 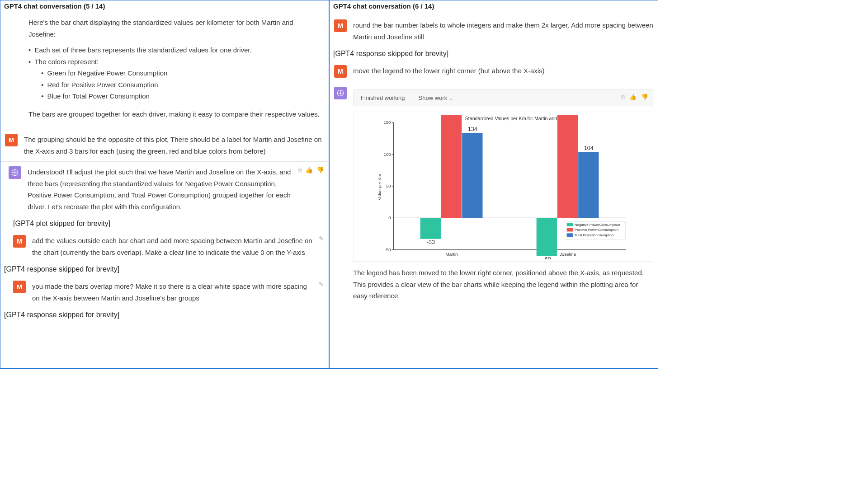 I want to click on svg-text: -33, so click(x=431, y=242).